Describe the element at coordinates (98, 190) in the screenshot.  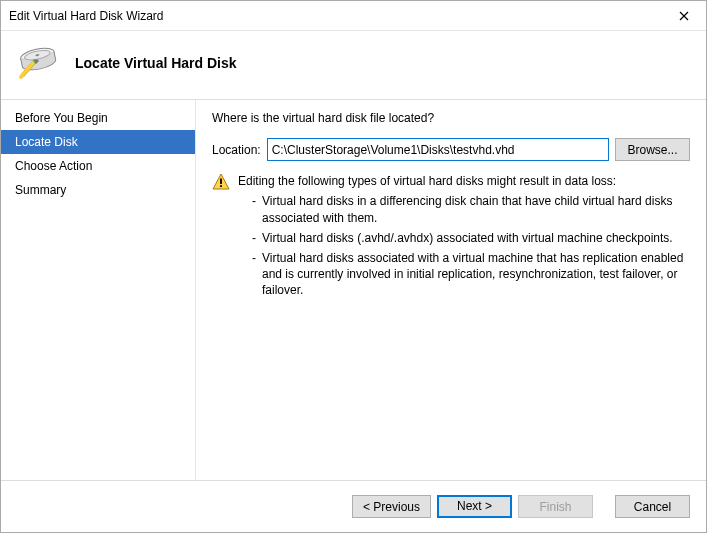
I see `step-summary: Summary` at that location.